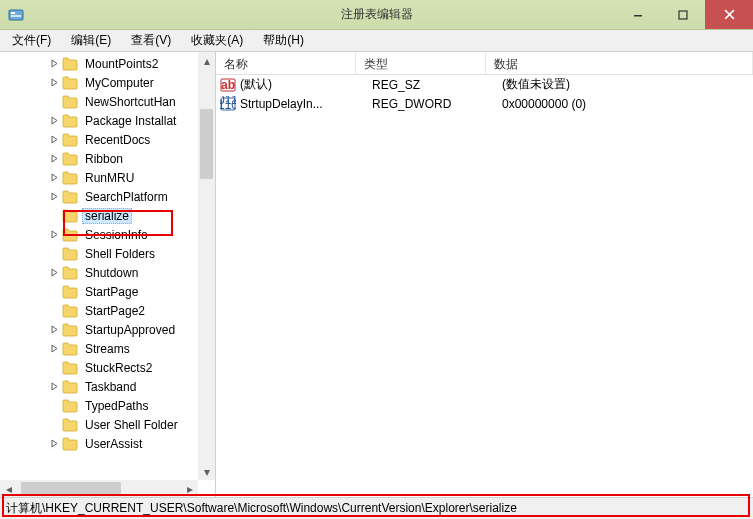 Image resolution: width=753 pixels, height=519 pixels. What do you see at coordinates (108, 330) in the screenshot?
I see `tree-item: StartupApproved` at bounding box center [108, 330].